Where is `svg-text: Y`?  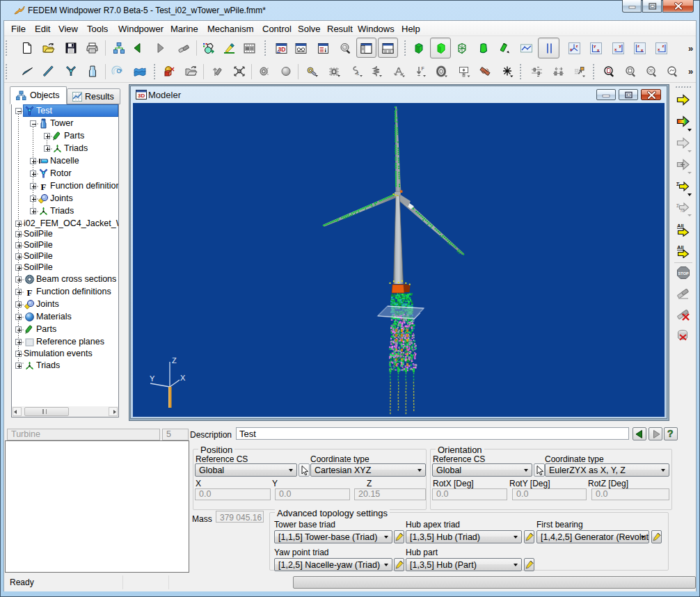
svg-text: Y is located at coordinates (152, 379).